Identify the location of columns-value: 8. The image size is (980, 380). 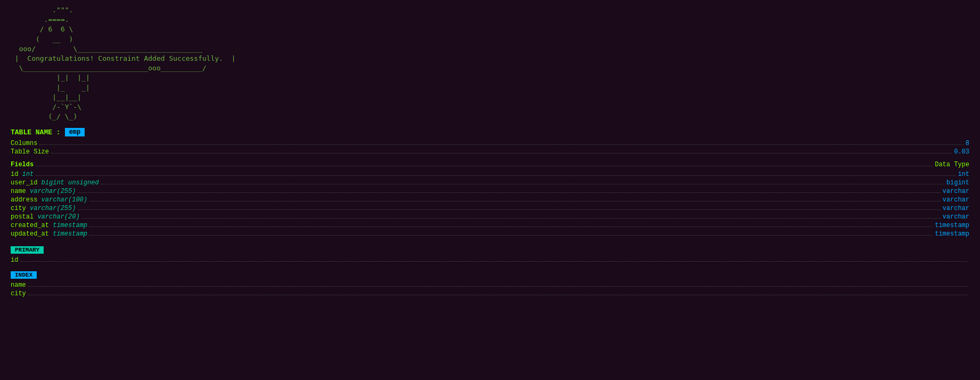
(968, 143).